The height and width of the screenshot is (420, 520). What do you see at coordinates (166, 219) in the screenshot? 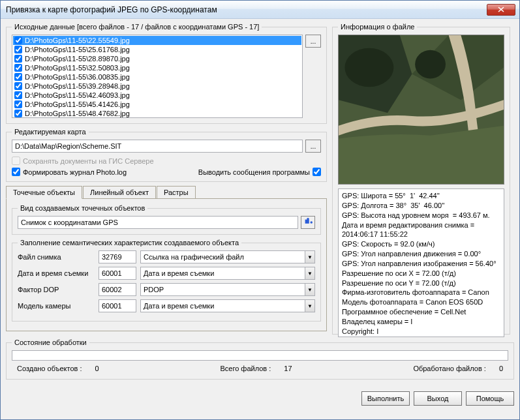
I see `object-type-group: Вид создаваемых точечных объектов` at bounding box center [166, 219].